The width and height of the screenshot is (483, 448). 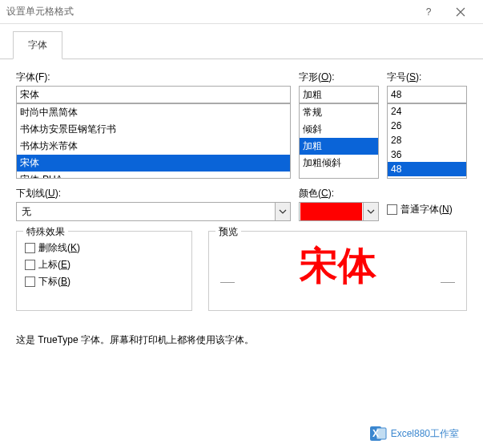 I want to click on size-input, so click(x=427, y=95).